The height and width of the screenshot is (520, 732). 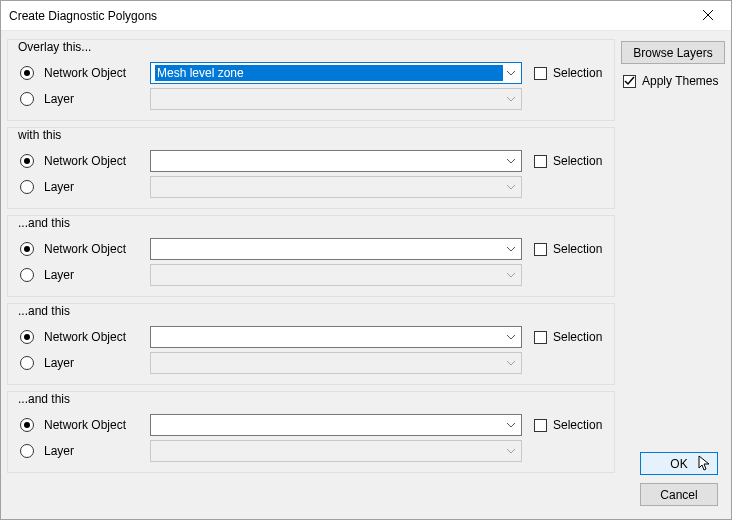 What do you see at coordinates (708, 16) in the screenshot?
I see `close-icon` at bounding box center [708, 16].